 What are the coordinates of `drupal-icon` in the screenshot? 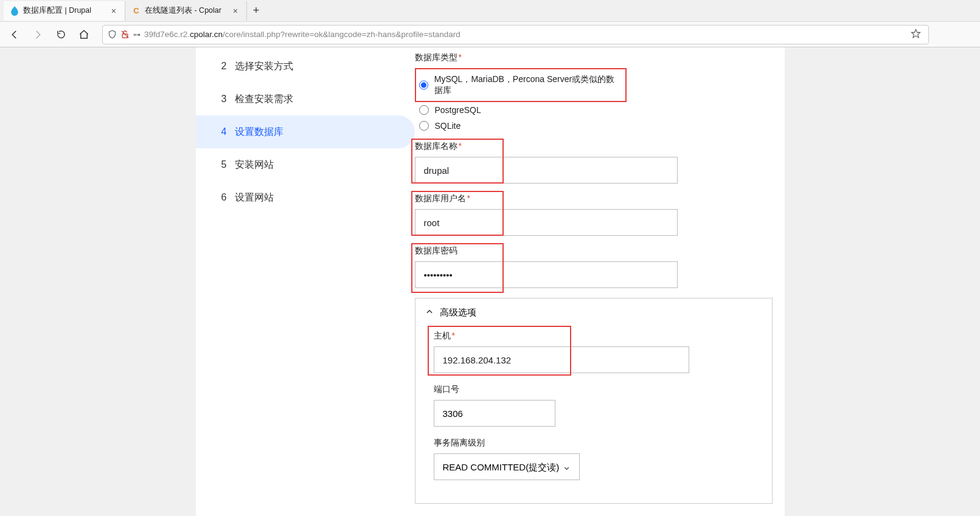 It's located at (15, 11).